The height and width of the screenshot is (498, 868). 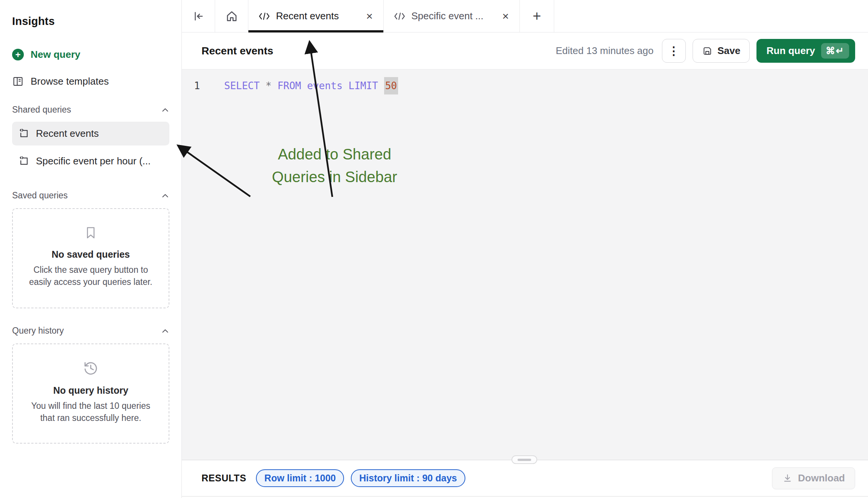 I want to click on row-limit-pill: Row limit : 1000, so click(x=300, y=478).